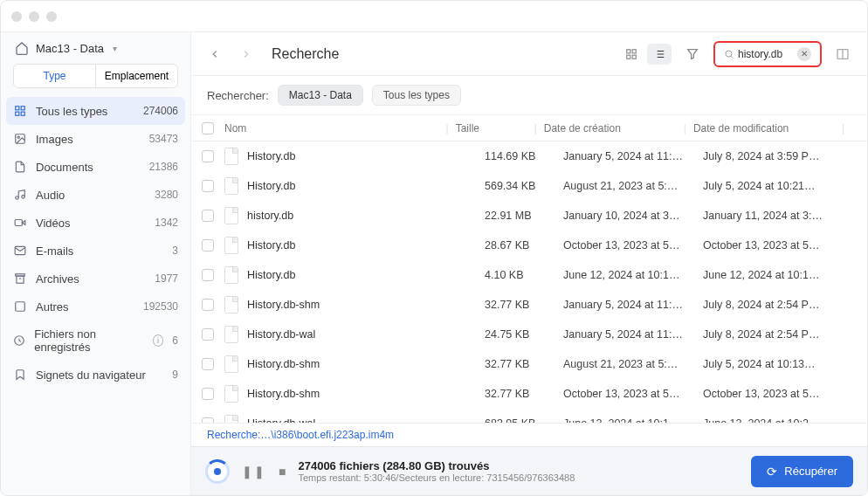  Describe the element at coordinates (614, 128) in the screenshot. I see `col-created-header: Date de création` at that location.